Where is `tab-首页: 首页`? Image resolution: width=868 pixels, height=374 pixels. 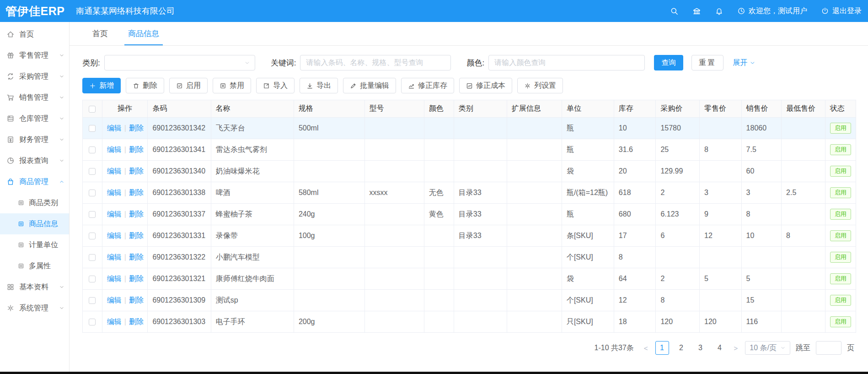
tab-首页: 首页 is located at coordinates (100, 34).